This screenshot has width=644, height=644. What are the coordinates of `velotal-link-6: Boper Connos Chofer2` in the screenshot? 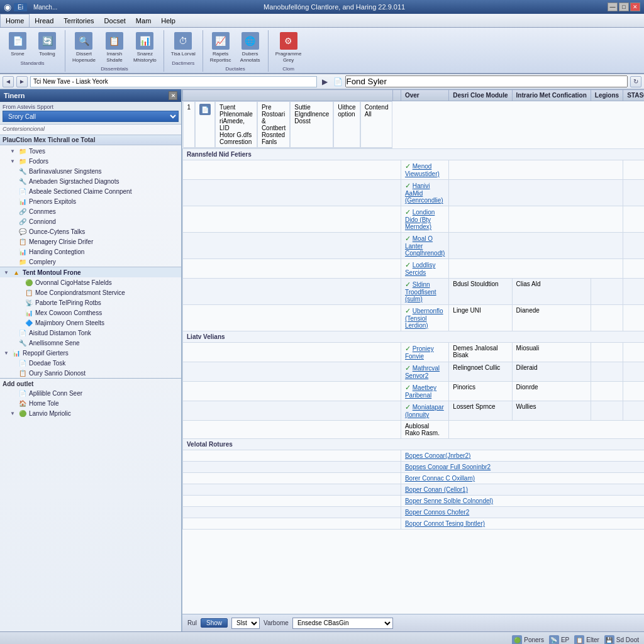 It's located at (437, 512).